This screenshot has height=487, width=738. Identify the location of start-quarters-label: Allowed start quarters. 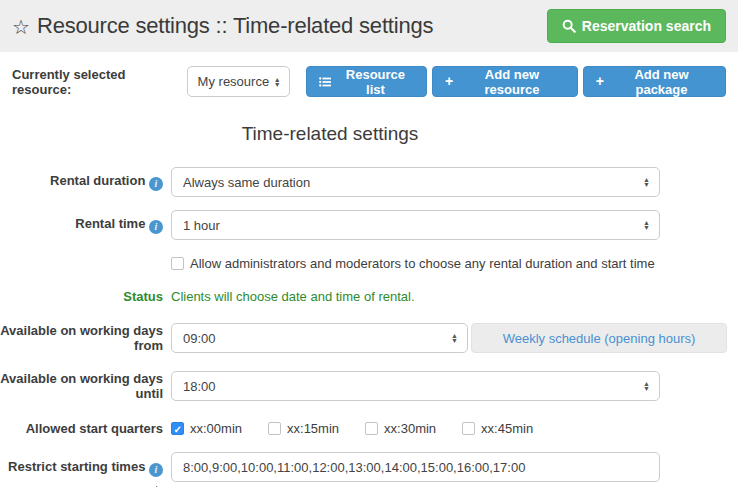
(82, 428).